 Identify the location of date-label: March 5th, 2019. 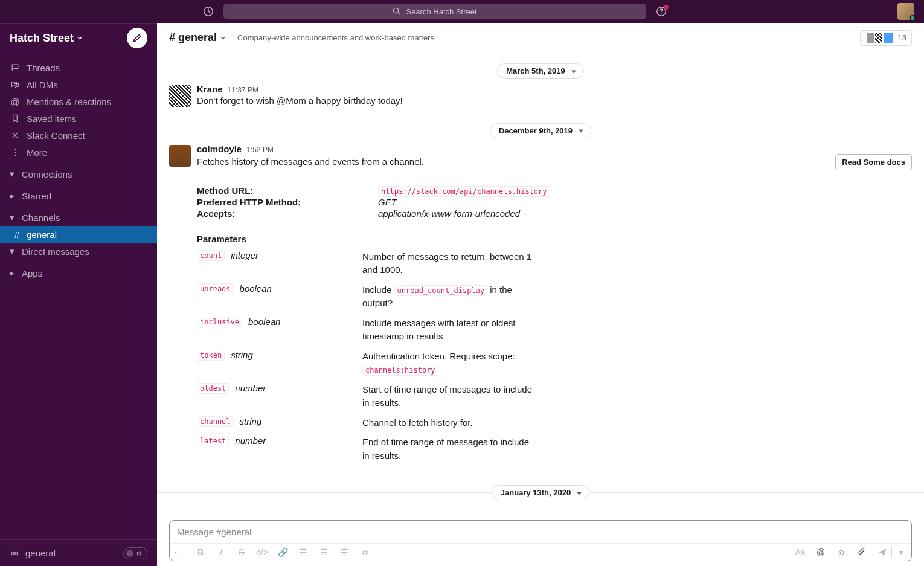
(541, 71).